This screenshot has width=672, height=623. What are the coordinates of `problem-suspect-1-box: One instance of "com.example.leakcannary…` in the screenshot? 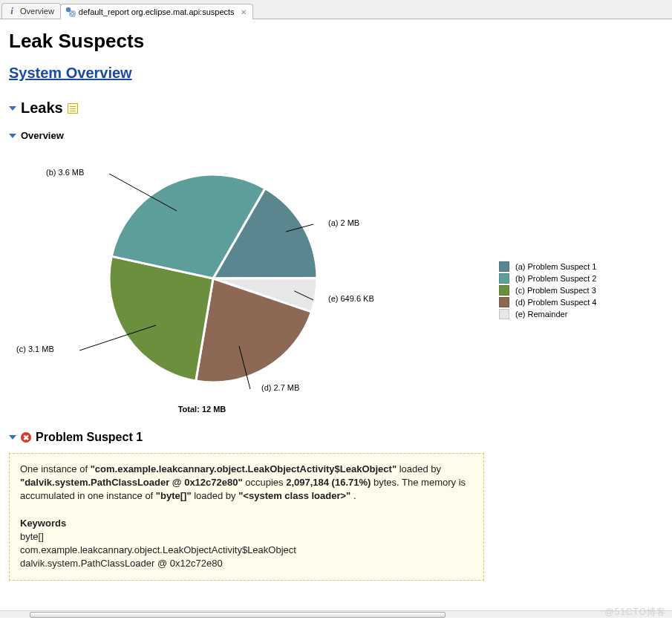 It's located at (247, 517).